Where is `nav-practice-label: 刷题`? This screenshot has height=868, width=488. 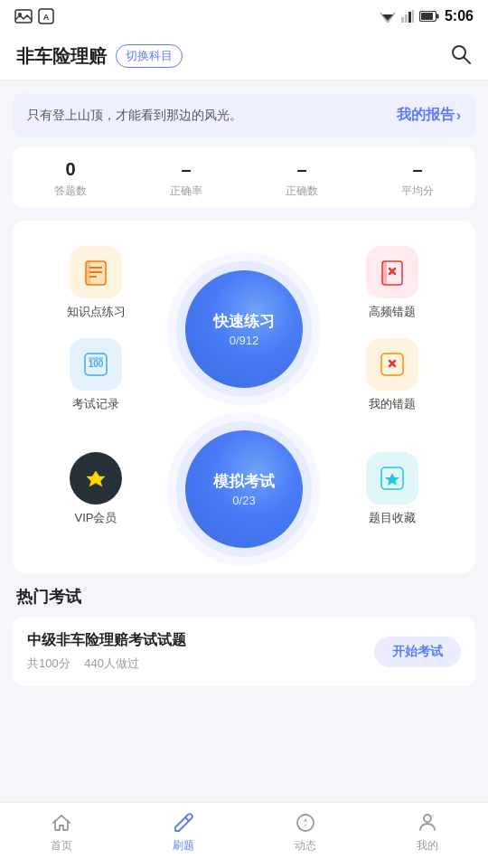
nav-practice-label: 刷题 is located at coordinates (183, 846).